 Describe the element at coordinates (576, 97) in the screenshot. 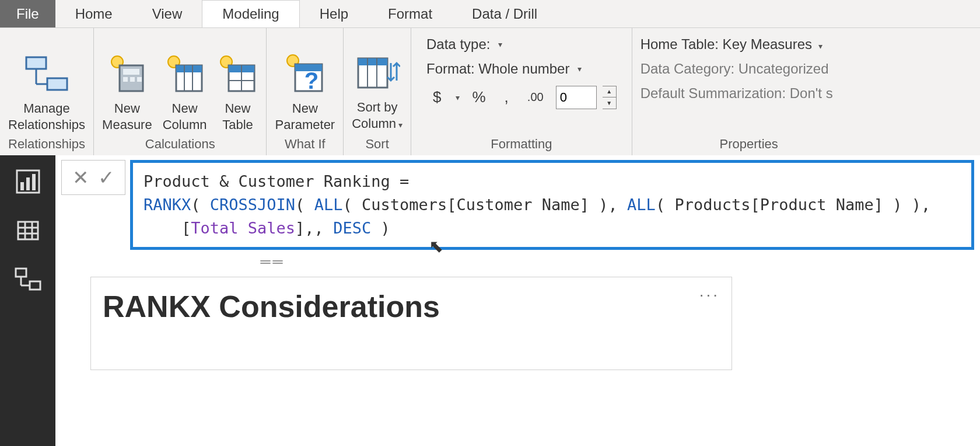

I see `decimal-places-input` at that location.